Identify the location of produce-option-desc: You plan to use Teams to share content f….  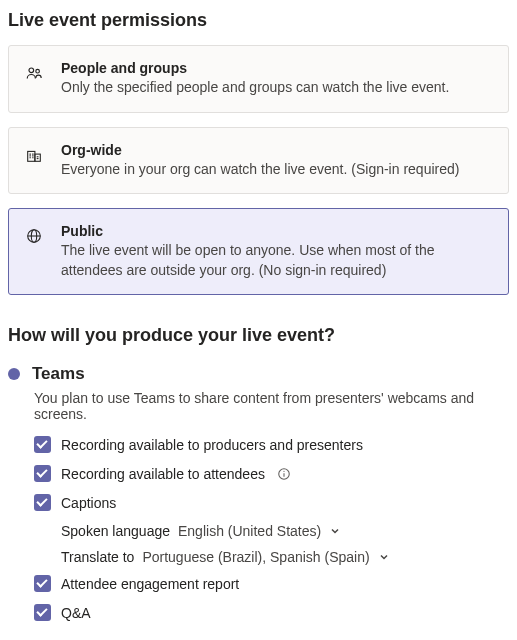
(272, 406).